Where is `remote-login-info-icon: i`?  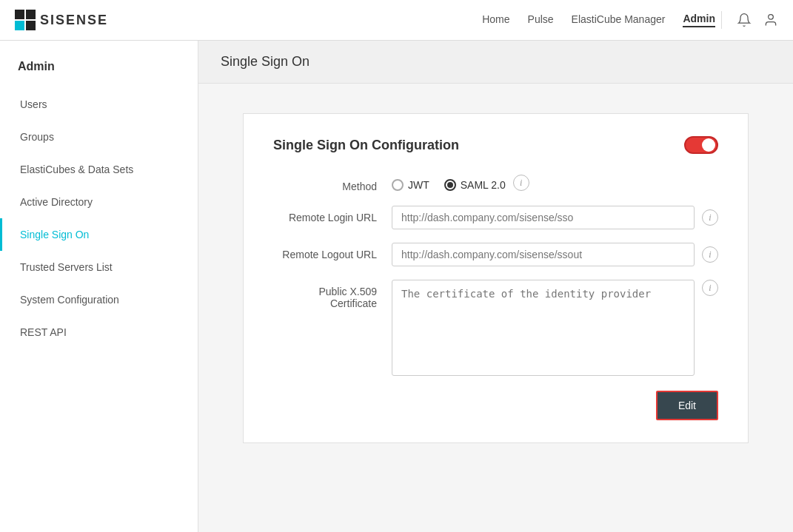
remote-login-info-icon: i is located at coordinates (710, 218).